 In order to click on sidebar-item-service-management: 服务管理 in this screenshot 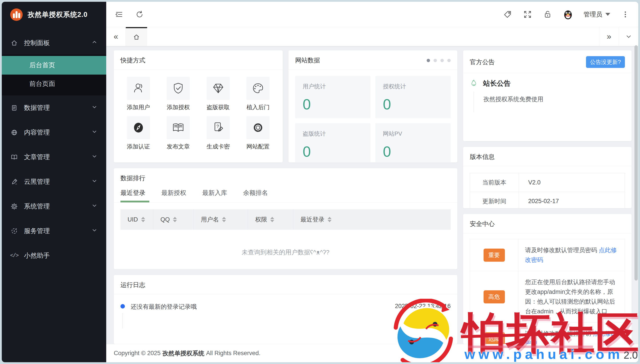, I will do `click(54, 231)`.